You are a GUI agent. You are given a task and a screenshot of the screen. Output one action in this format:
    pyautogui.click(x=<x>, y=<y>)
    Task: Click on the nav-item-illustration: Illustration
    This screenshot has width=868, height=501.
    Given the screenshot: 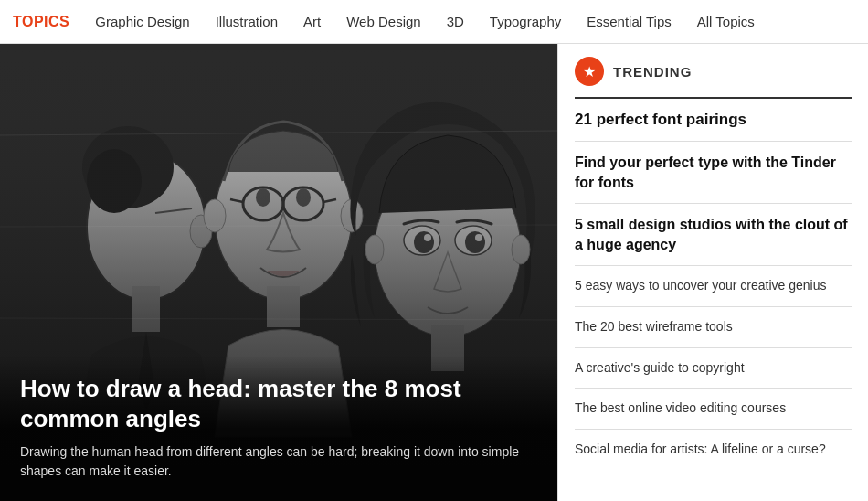 What is the action you would take?
    pyautogui.click(x=247, y=22)
    